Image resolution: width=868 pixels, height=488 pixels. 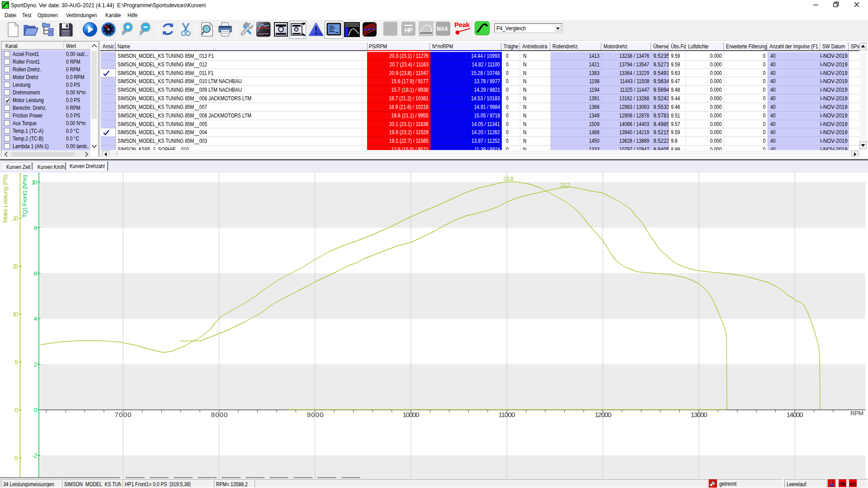 What do you see at coordinates (857, 413) in the screenshot?
I see `svg-text: RPM` at bounding box center [857, 413].